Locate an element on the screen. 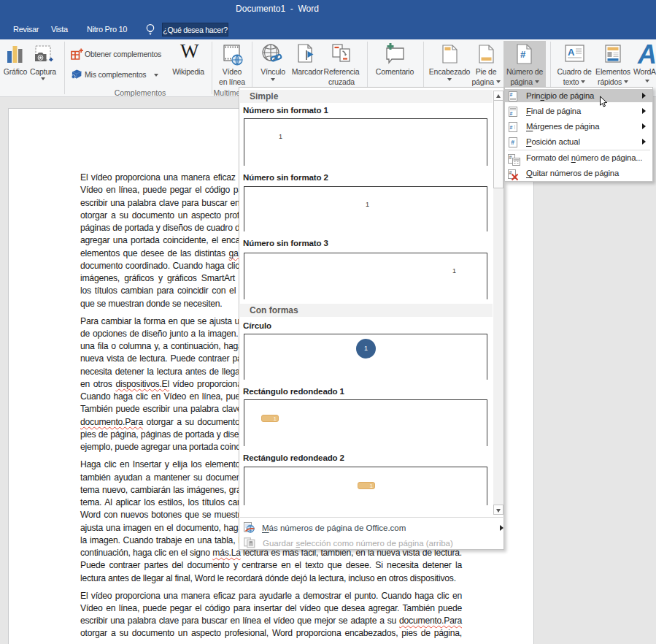  svg-text: A is located at coordinates (571, 53).